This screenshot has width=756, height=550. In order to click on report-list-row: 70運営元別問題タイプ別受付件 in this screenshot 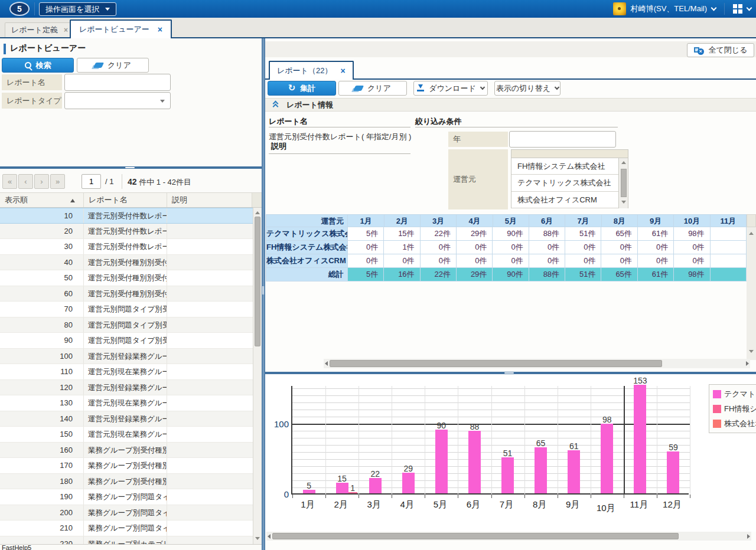, I will do `click(126, 309)`.